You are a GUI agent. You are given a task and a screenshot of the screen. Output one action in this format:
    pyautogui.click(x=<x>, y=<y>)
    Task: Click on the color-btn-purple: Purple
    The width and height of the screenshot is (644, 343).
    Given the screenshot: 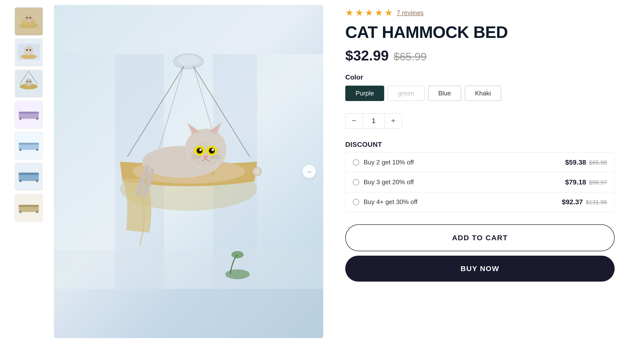 What is the action you would take?
    pyautogui.click(x=365, y=93)
    